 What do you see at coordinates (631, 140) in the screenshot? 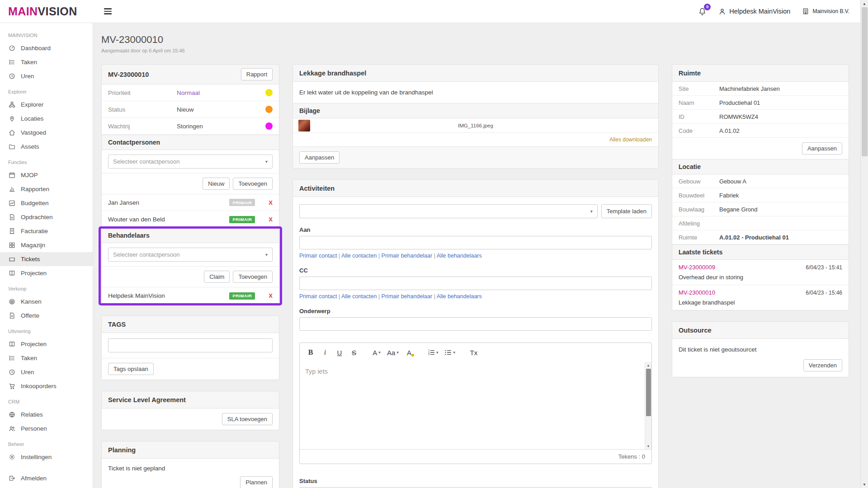
I see `download-all-link: Alles downloaden` at bounding box center [631, 140].